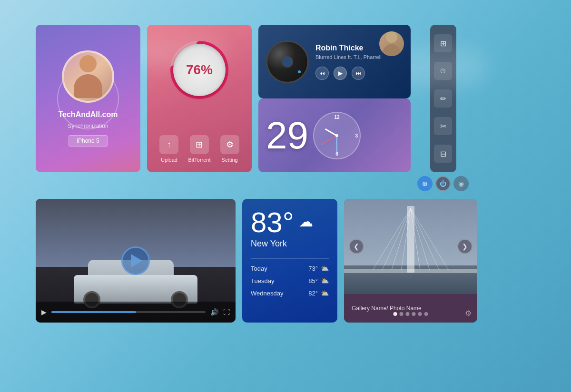 The height and width of the screenshot is (392, 571). What do you see at coordinates (319, 268) in the screenshot?
I see `weather-val-today: 73° ⛅` at bounding box center [319, 268].